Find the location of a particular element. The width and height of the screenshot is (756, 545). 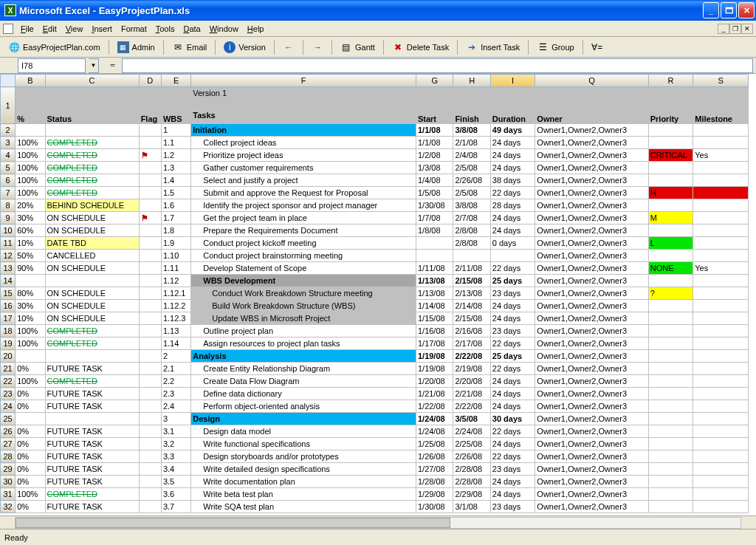

cell-start: 1/8/08 is located at coordinates (434, 230).